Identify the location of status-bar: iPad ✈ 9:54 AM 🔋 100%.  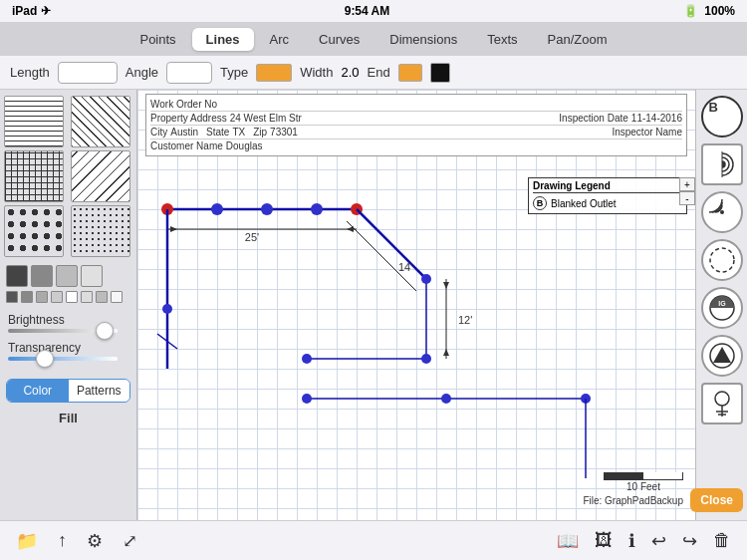
(374, 11).